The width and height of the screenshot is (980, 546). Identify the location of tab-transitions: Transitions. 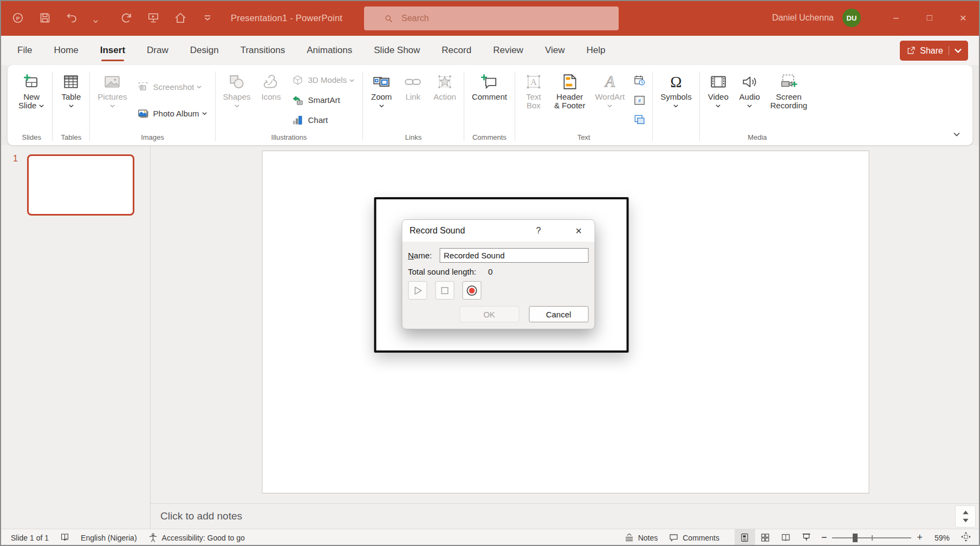
(263, 50).